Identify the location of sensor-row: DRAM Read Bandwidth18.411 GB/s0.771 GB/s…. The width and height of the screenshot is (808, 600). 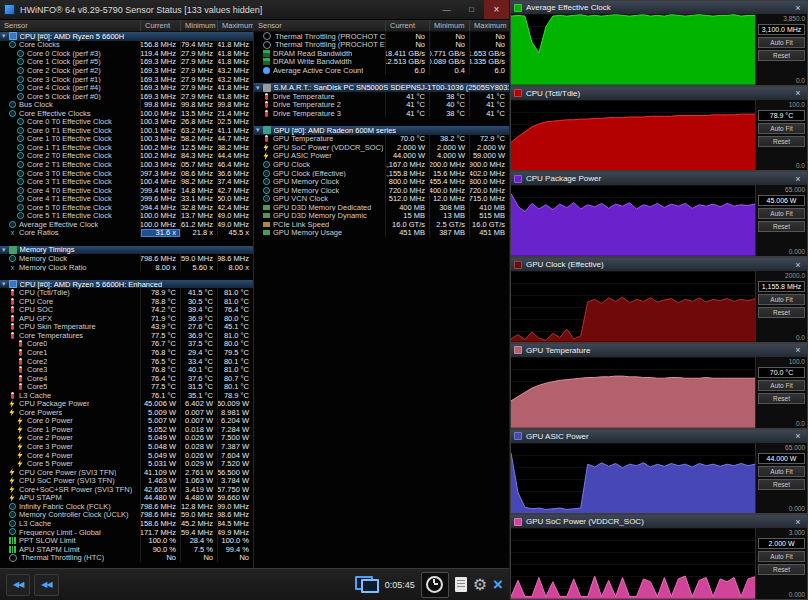
(382, 54).